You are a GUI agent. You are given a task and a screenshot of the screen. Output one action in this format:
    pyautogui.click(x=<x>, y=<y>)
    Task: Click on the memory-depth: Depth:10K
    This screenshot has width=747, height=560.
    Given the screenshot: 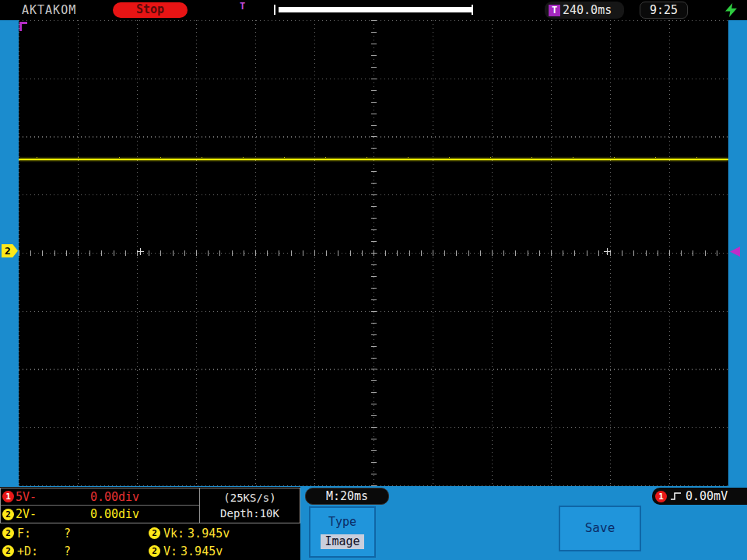 What is the action you would take?
    pyautogui.click(x=250, y=513)
    